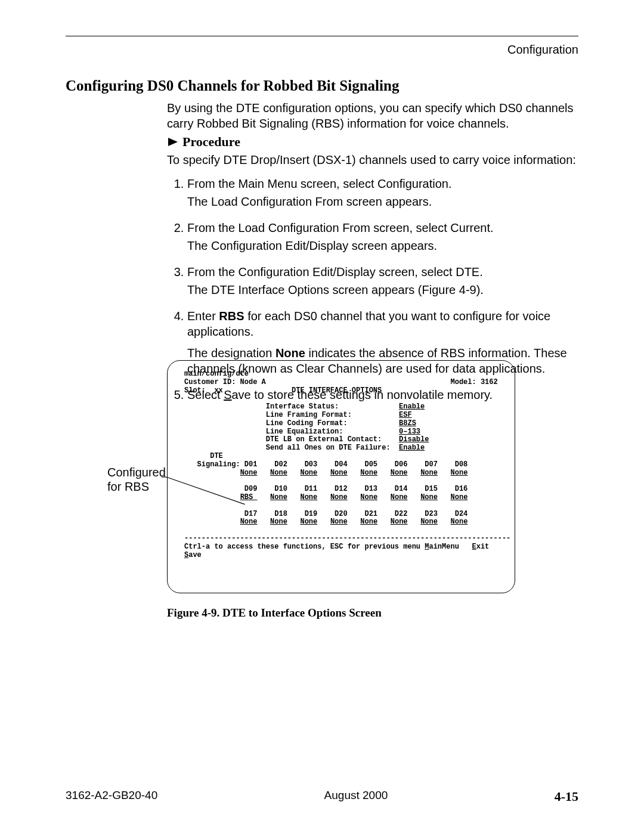 The height and width of the screenshot is (833, 644). Describe the element at coordinates (274, 613) in the screenshot. I see `figure-caption: Figure 4-9. DTE to Interface Options Scr…` at that location.